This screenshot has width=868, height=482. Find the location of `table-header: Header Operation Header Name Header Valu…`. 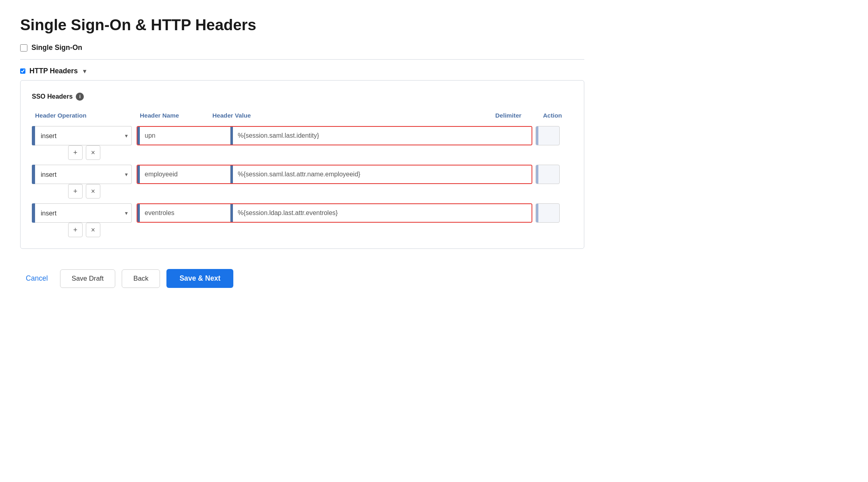

table-header: Header Operation Header Name Header Valu… is located at coordinates (302, 115).